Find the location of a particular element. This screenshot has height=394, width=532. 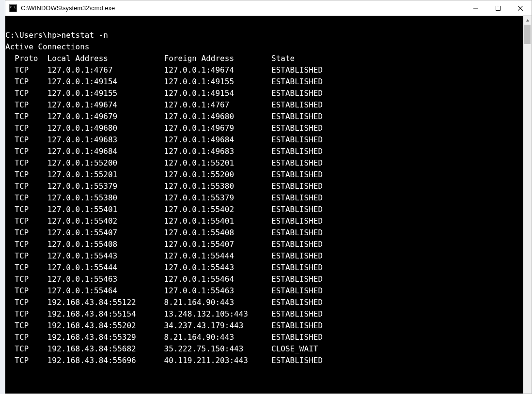

table-row: TCP 192.168.43.84:55329 8.21.164.90:443 … is located at coordinates (265, 337).